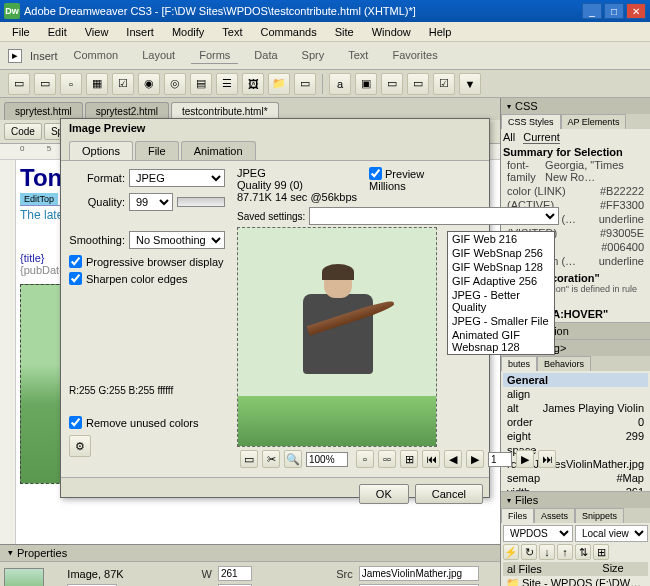  Describe the element at coordinates (218, 150) in the screenshot. I see `animation-tab: Animation` at that location.